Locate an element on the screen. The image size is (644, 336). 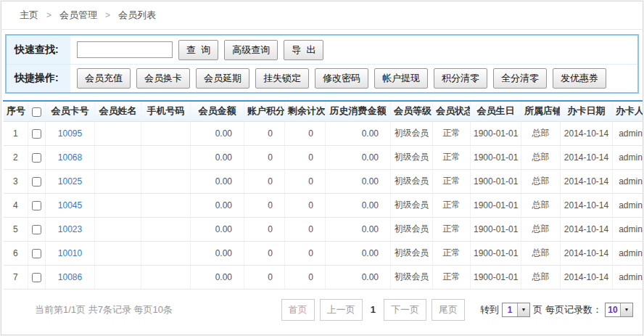
row-store: 总部 is located at coordinates (541, 229).